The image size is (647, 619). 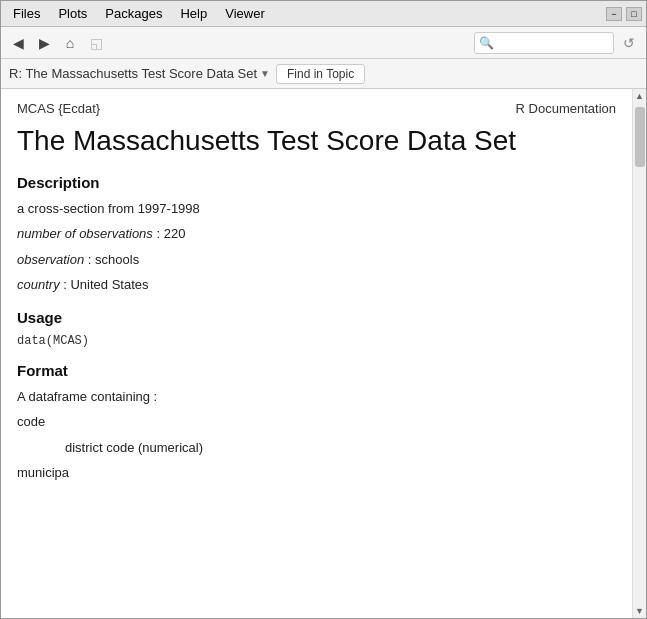 I want to click on menu-viewer: Viewer, so click(x=245, y=14).